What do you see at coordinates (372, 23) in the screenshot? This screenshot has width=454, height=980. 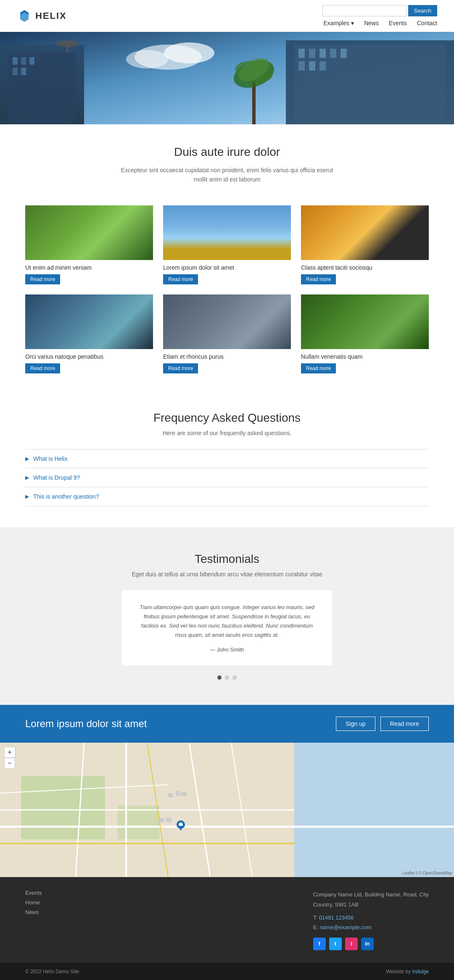 I see `nav-news: News` at bounding box center [372, 23].